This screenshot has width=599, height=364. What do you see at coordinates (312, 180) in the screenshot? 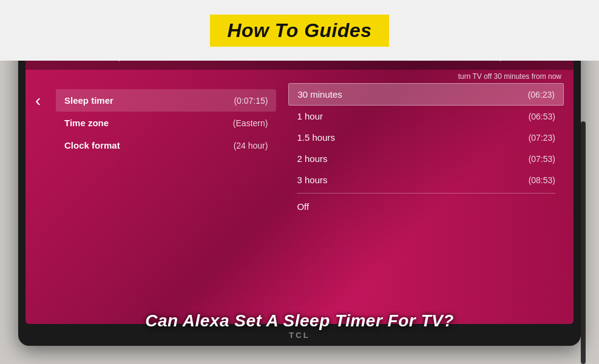
I see `timer-option-3hours-label: 3 hours` at bounding box center [312, 180].